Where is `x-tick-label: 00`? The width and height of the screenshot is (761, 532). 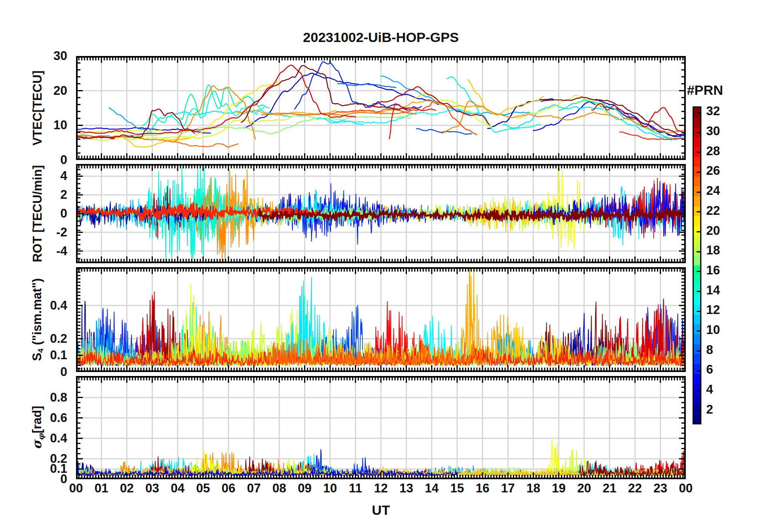
x-tick-label: 00 is located at coordinates (686, 488).